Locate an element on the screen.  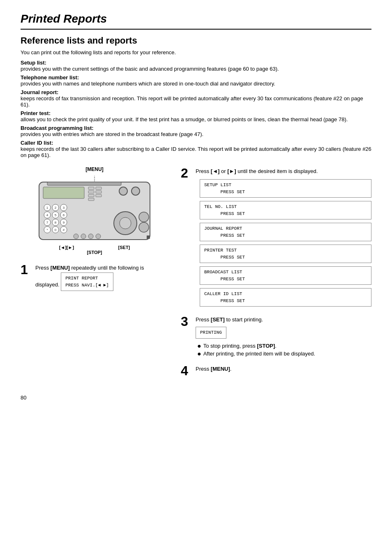
bullet-1: ● To stop printing, press [STOP]. is located at coordinates (284, 346).